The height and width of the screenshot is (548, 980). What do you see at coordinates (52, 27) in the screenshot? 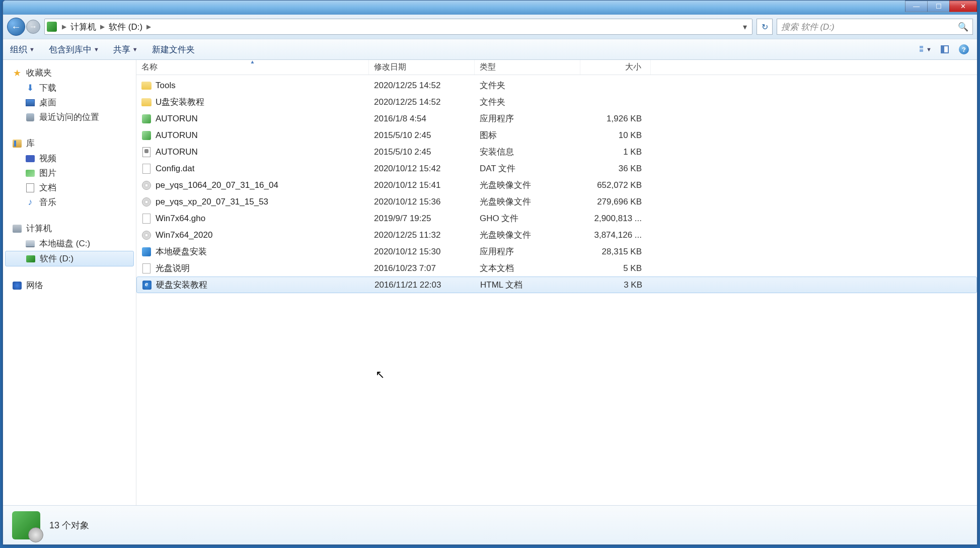
I see `drive-icon` at bounding box center [52, 27].